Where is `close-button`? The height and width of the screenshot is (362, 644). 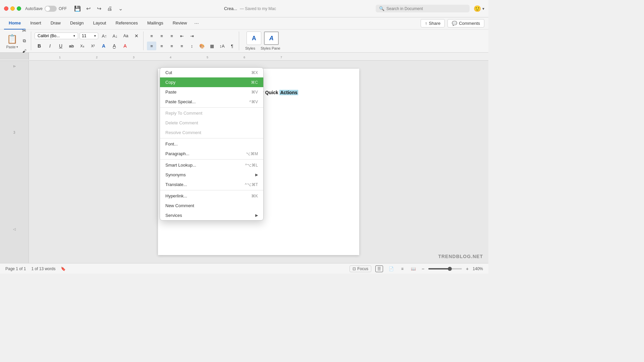 close-button is located at coordinates (6, 9).